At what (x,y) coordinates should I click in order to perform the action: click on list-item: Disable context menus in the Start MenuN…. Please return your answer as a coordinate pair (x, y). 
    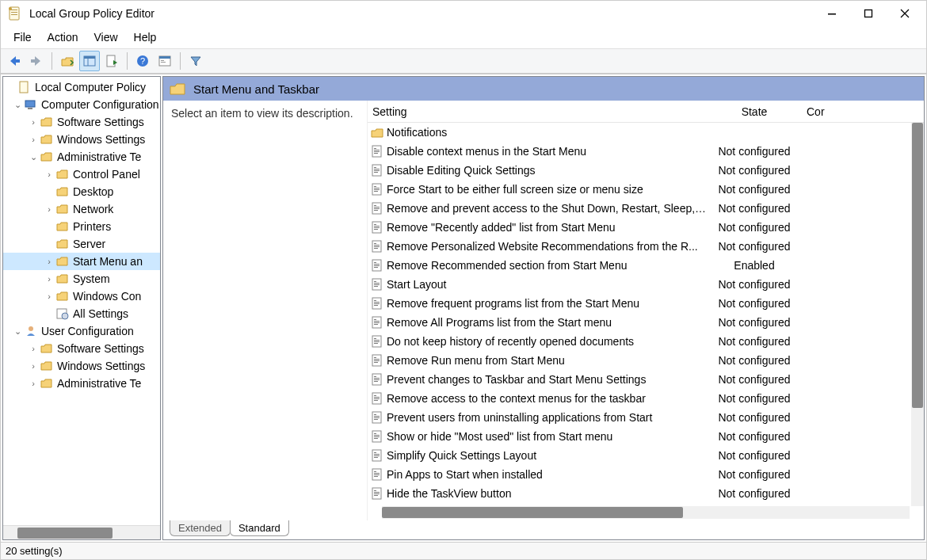
    Looking at the image, I should click on (646, 151).